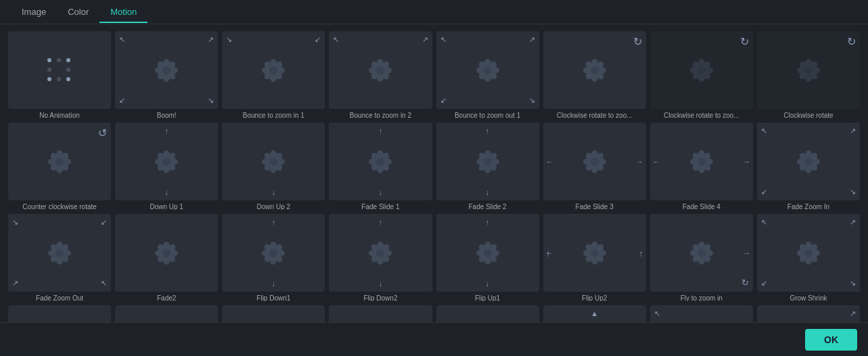 This screenshot has width=868, height=356. Describe the element at coordinates (434, 339) in the screenshot. I see `bottom-bar: OK` at that location.